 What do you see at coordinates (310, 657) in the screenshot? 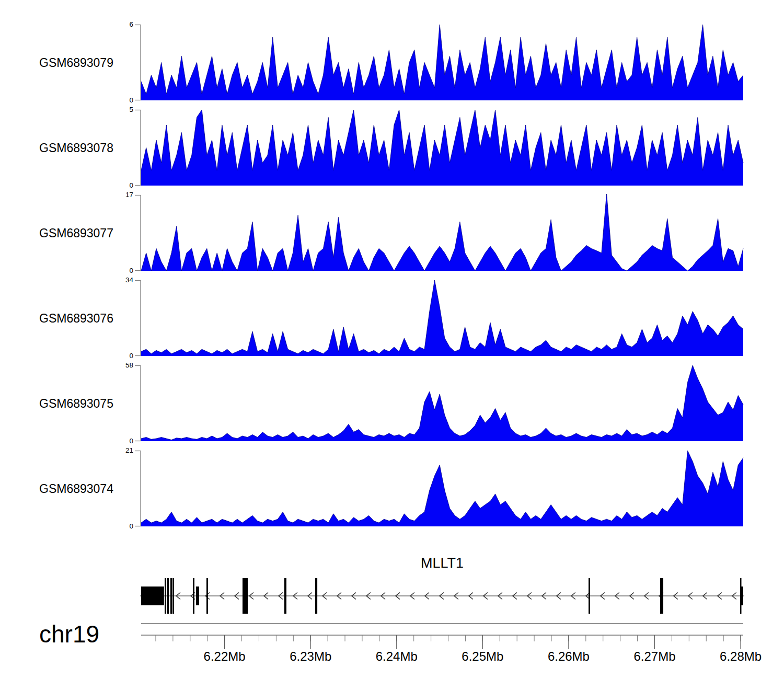
I see `axis-tick-label: 6.23Mb` at bounding box center [310, 657].